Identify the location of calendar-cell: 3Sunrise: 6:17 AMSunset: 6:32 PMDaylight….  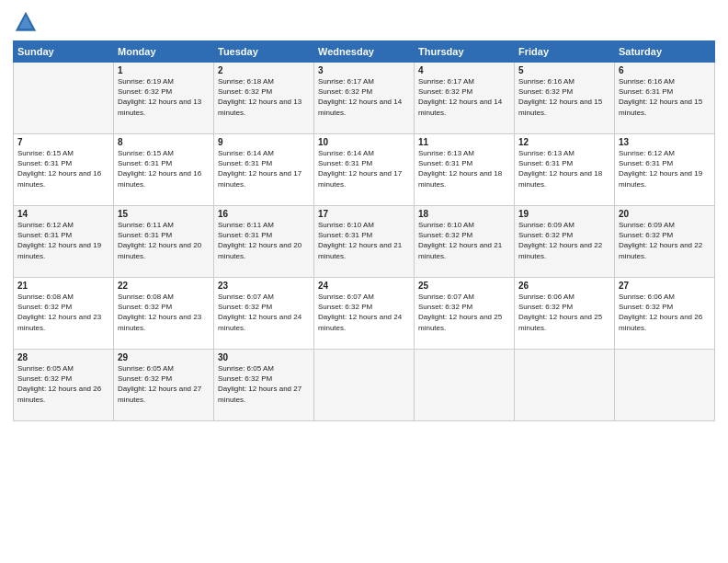
(364, 98).